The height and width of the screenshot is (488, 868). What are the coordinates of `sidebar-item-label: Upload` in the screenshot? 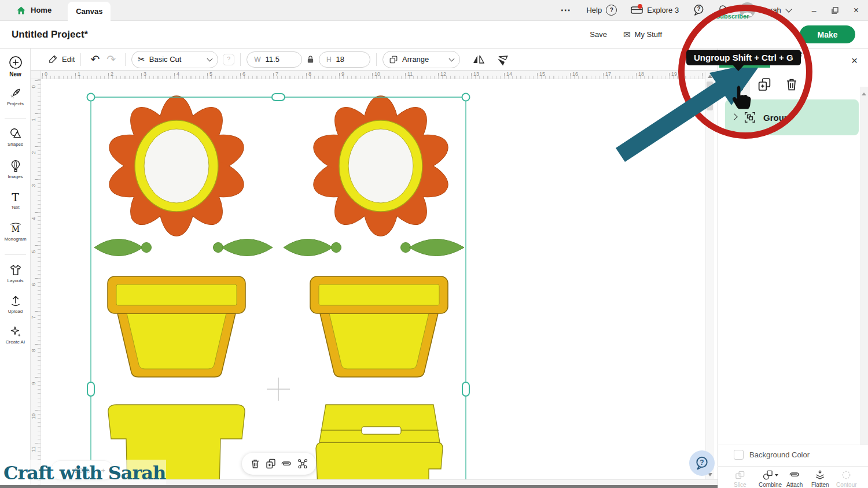 It's located at (15, 311).